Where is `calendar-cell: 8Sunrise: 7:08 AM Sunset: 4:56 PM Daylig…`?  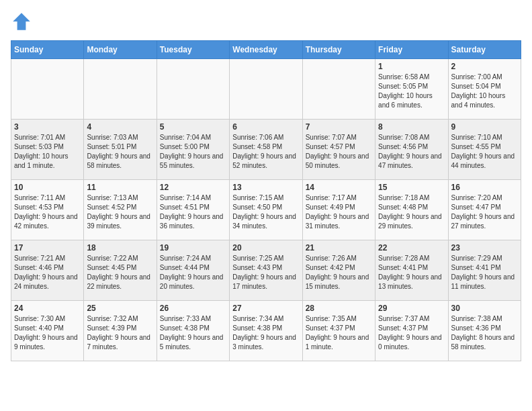
calendar-cell: 8Sunrise: 7:08 AM Sunset: 4:56 PM Daylig… is located at coordinates (412, 150).